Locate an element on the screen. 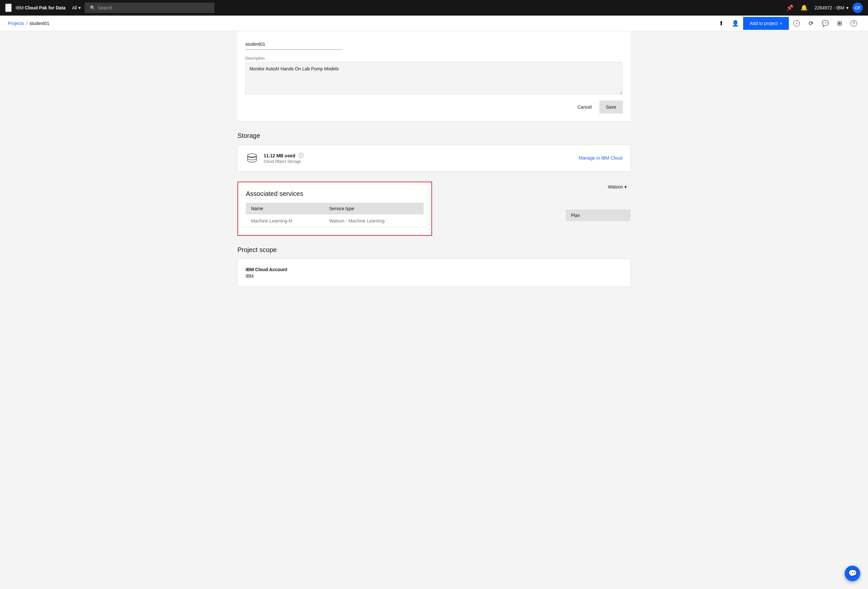 The height and width of the screenshot is (589, 868). description-textarea: Monitor AutoAI Hands On Lab Pump Models is located at coordinates (434, 78).